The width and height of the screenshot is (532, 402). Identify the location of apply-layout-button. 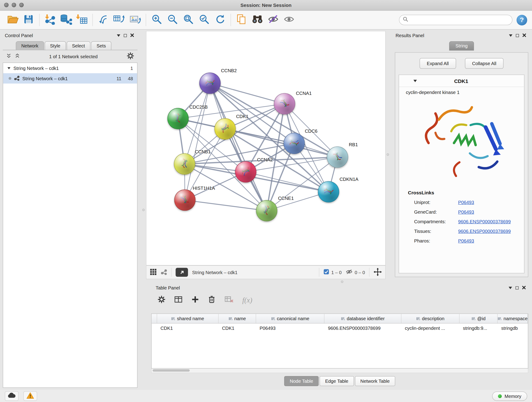
(220, 20).